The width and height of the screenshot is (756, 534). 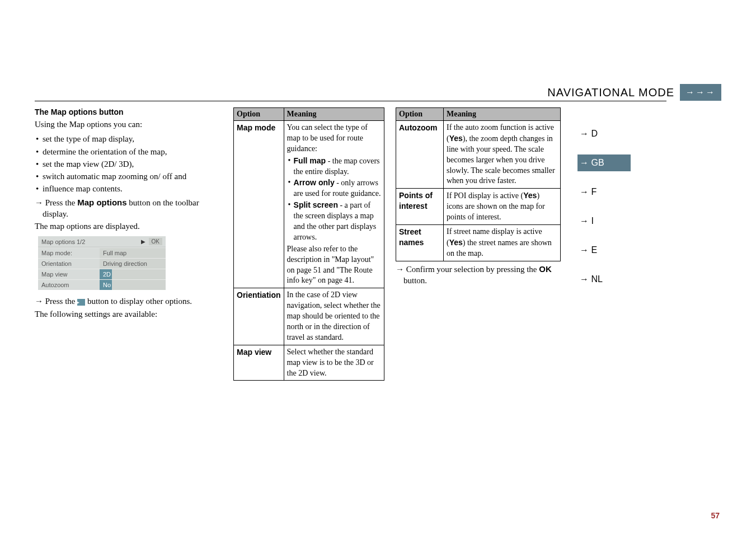 What do you see at coordinates (129, 139) in the screenshot?
I see `bullet-item: set the type of map display,` at bounding box center [129, 139].